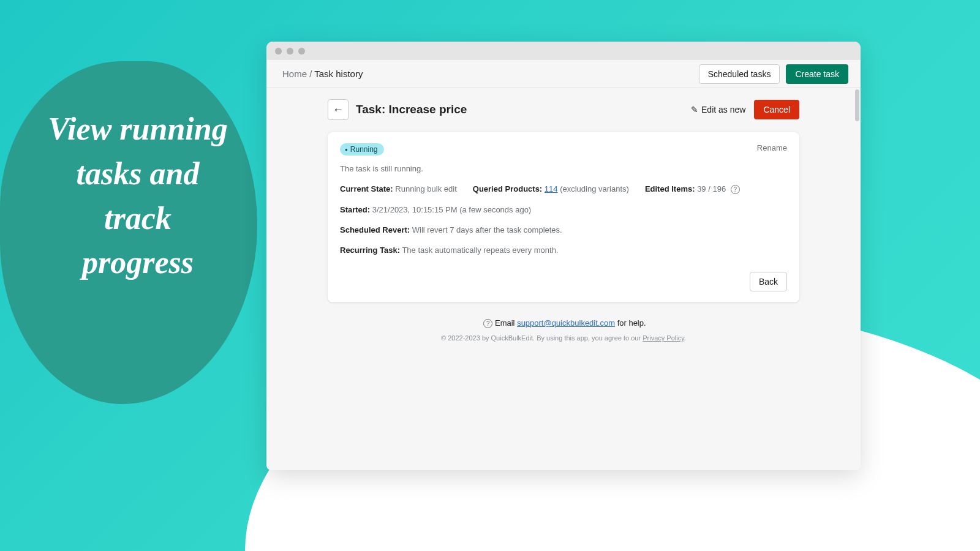 This screenshot has width=980, height=551. Describe the element at coordinates (631, 323) in the screenshot. I see `help-suffix: for help.` at that location.